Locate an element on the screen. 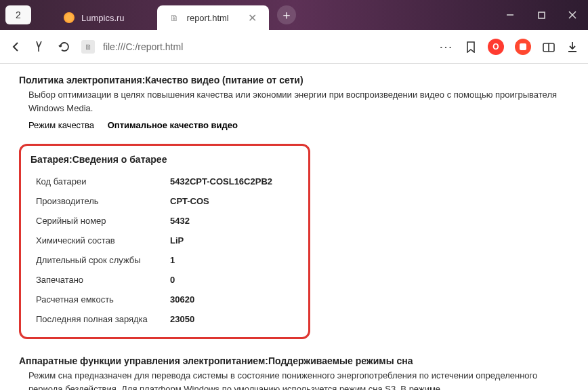 The width and height of the screenshot is (588, 390). battery-value: 30620 is located at coordinates (182, 300).